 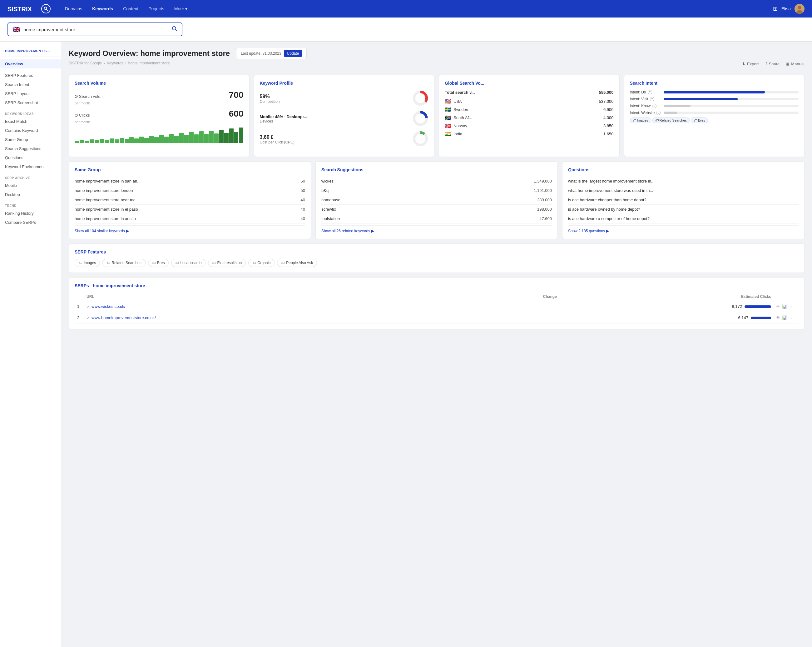 What do you see at coordinates (31, 139) in the screenshot?
I see `sidebar-item-same-group: Same Group` at bounding box center [31, 139].